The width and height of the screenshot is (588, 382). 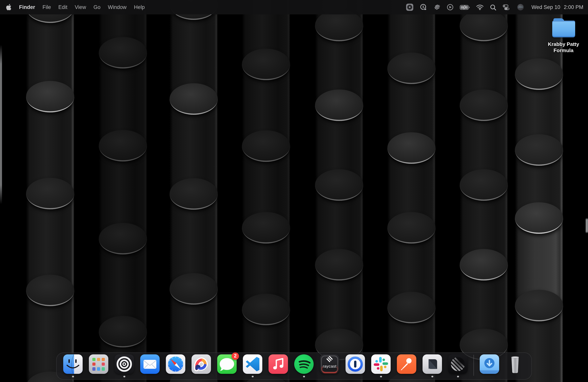 I want to click on downloads-folder-icon, so click(x=489, y=364).